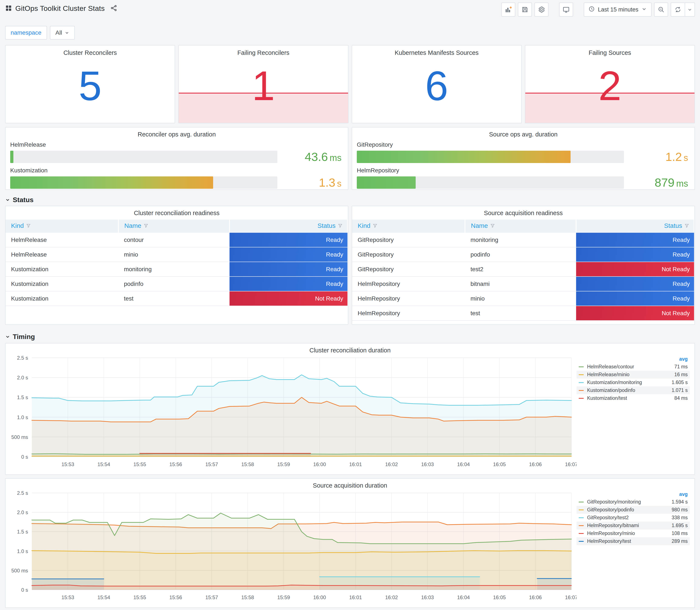 The image size is (700, 610). Describe the element at coordinates (25, 457) in the screenshot. I see `svg-text: 0 s` at that location.